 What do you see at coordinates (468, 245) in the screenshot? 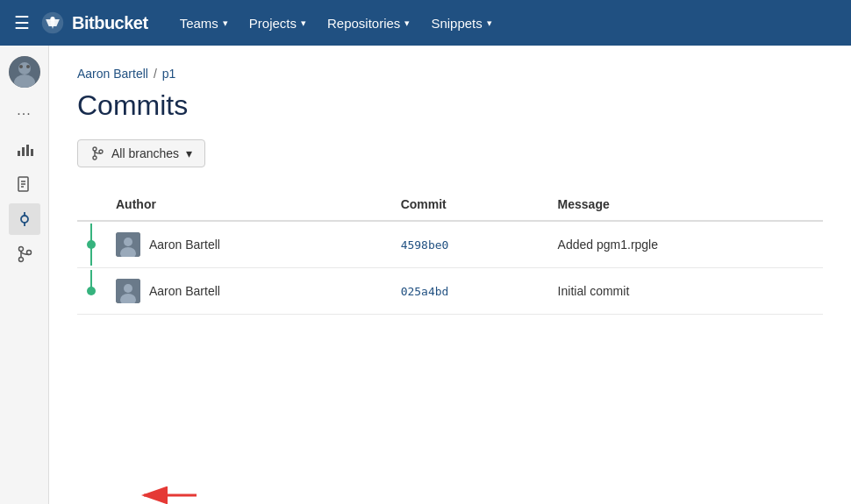
I see `commit-hash-cell-1: 4598be0` at bounding box center [468, 245].